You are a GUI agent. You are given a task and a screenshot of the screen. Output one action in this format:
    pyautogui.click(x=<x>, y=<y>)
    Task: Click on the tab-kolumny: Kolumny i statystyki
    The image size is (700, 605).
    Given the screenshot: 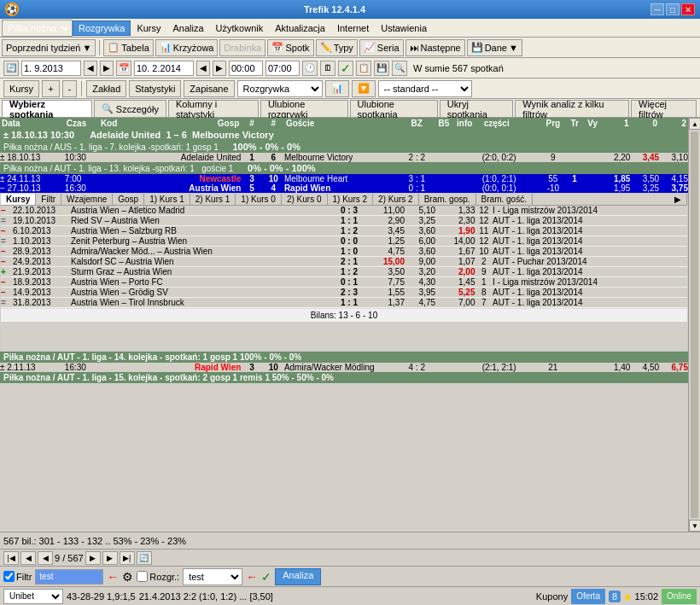 What is the action you would take?
    pyautogui.click(x=213, y=108)
    